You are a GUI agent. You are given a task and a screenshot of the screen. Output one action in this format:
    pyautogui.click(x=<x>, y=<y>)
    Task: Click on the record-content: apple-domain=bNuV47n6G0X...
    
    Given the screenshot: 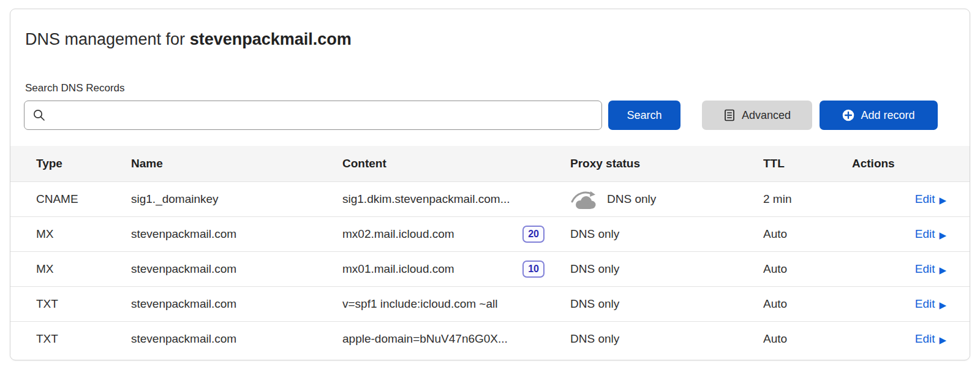 What is the action you would take?
    pyautogui.click(x=456, y=339)
    